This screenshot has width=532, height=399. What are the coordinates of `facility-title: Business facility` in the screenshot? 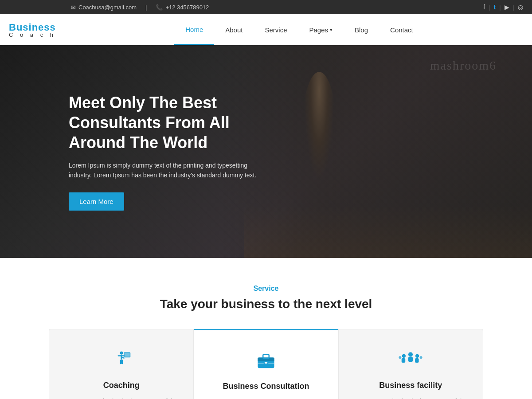 It's located at (411, 386).